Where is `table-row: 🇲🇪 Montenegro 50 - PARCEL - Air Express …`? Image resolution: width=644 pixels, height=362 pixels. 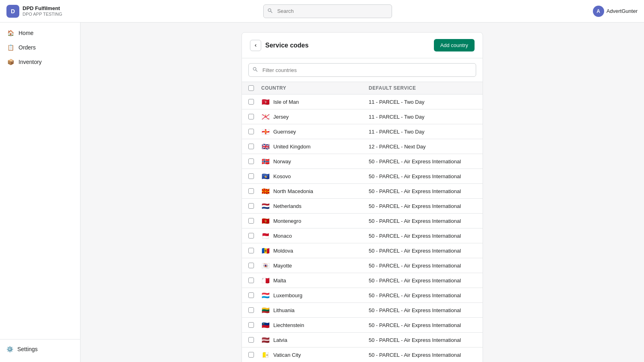 table-row: 🇲🇪 Montenegro 50 - PARCEL - Air Express … is located at coordinates (362, 221).